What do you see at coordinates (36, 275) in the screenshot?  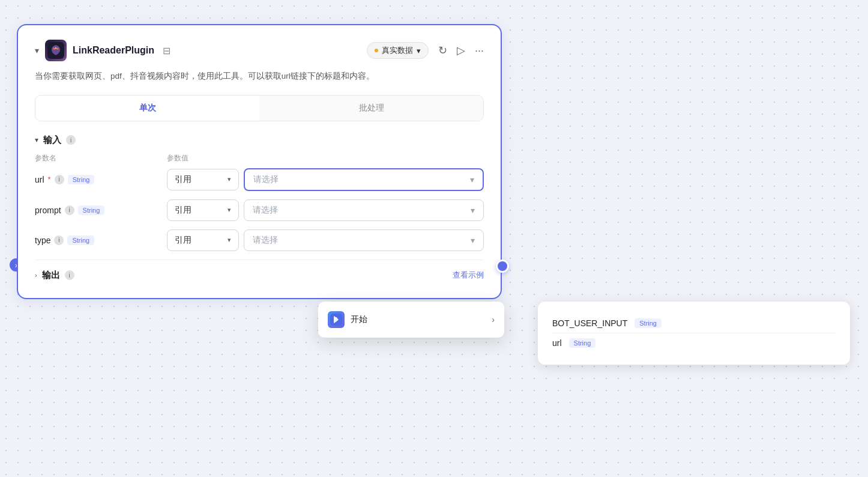 I see `output-expand-icon: ›` at bounding box center [36, 275].